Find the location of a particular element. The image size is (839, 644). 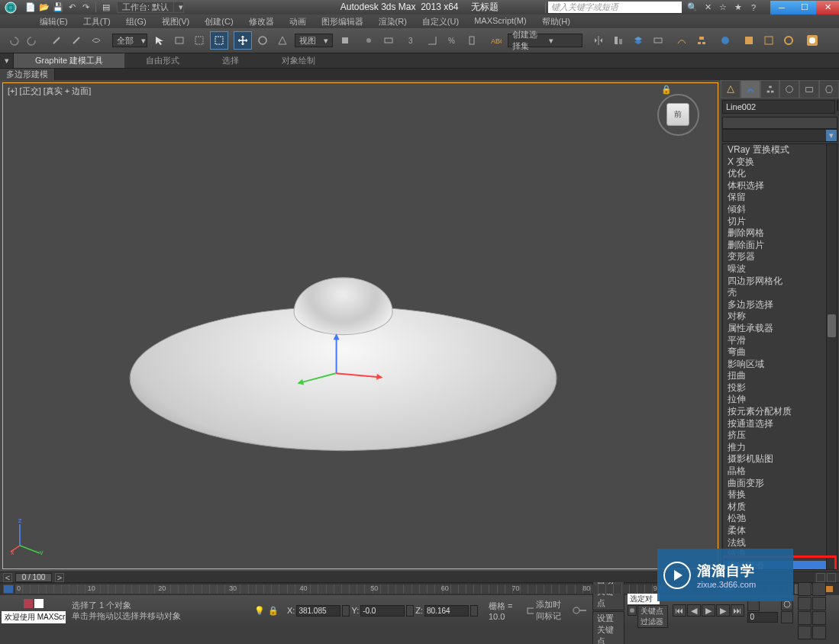

menu-item: 创建(C) is located at coordinates (218, 21).